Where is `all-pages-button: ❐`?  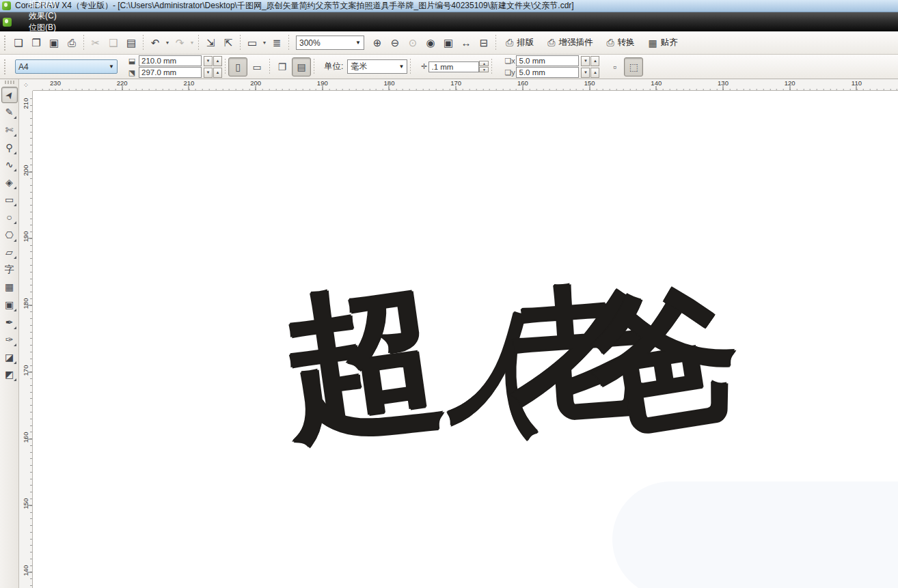 all-pages-button: ❐ is located at coordinates (282, 67).